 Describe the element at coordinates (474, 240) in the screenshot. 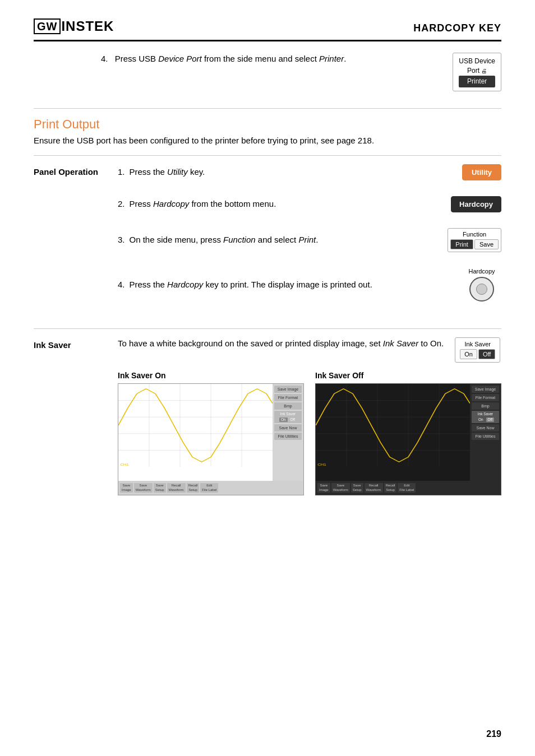

I see `function-box: Function Print Save` at that location.